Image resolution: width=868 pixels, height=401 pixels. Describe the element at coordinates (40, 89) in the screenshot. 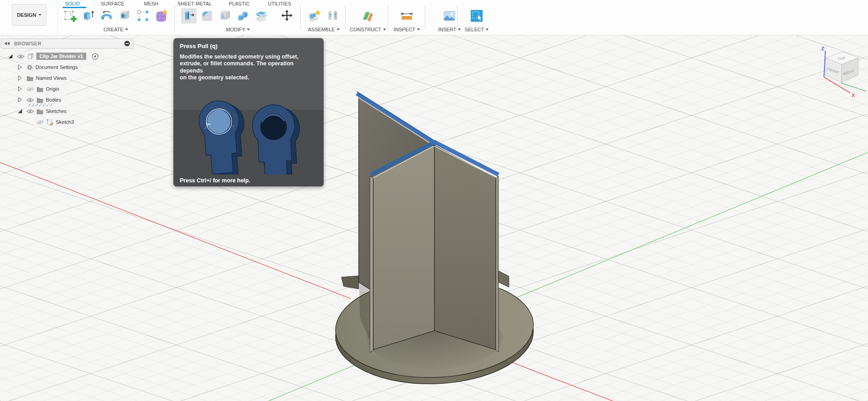

I see `tree-row-origin: Origin` at that location.